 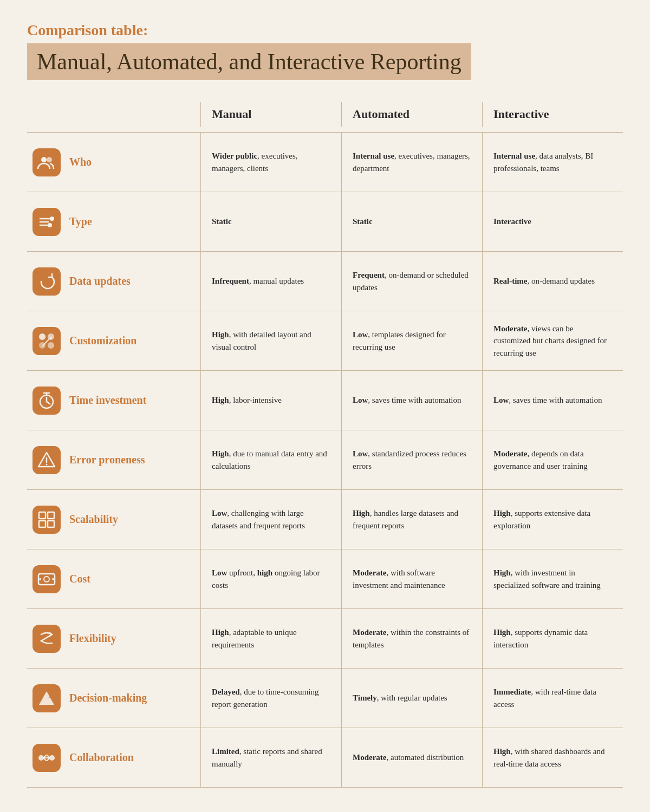 What do you see at coordinates (100, 281) in the screenshot?
I see `label-text-data-updates: Data updates` at bounding box center [100, 281].